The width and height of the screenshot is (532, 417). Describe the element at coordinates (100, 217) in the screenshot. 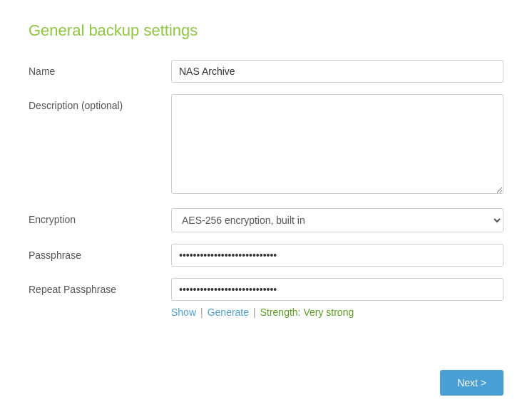

I see `encryption-label: Encryption` at that location.